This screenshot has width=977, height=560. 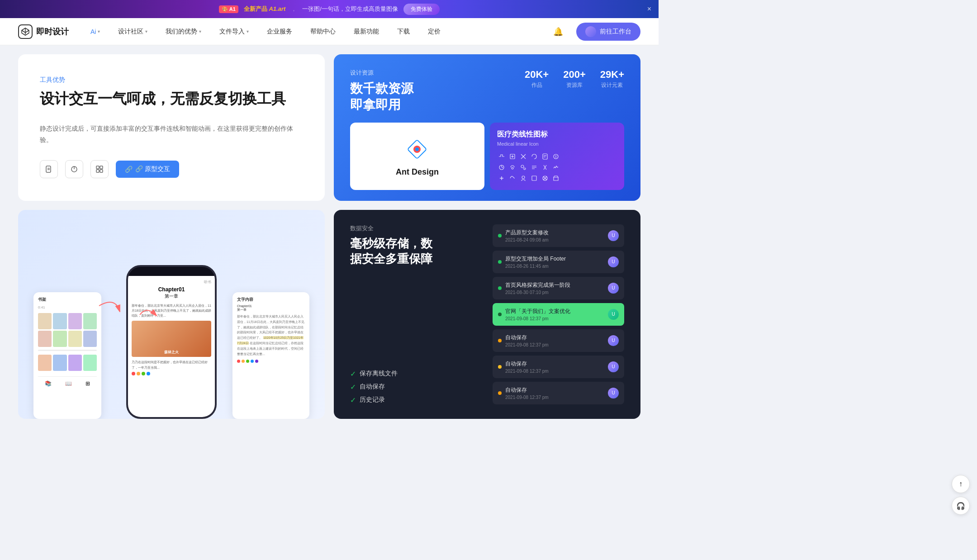 I want to click on resource-header: 设计资源 数千款资源即拿即用 20K+ 作品 200+ 资源库 29K+ 设计元…, so click(x=487, y=91).